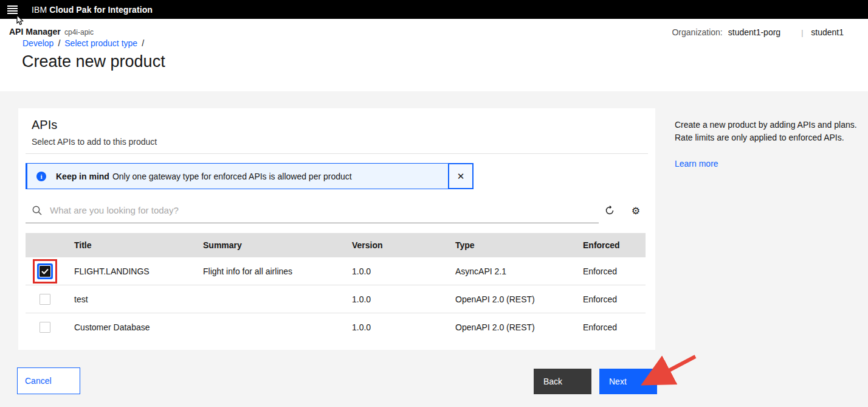 This screenshot has height=407, width=868. I want to click on cell-summary: Flight info for all airlines, so click(267, 271).